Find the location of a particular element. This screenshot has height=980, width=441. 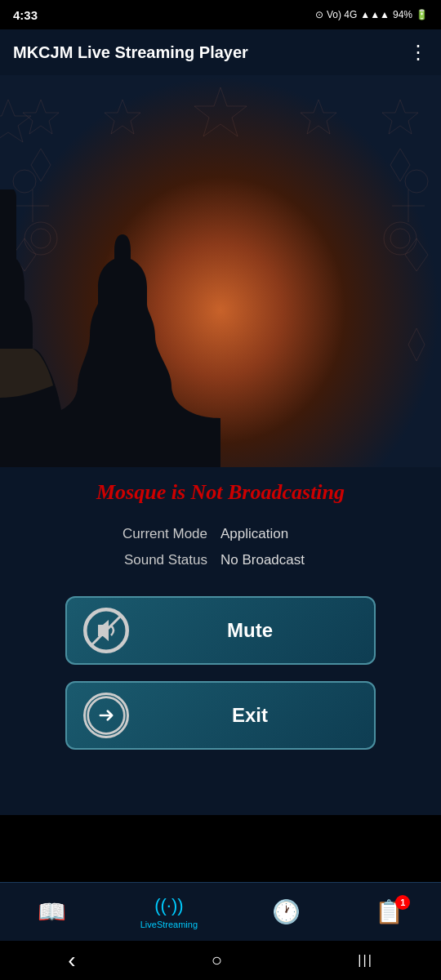

home-button: ○ is located at coordinates (217, 960).